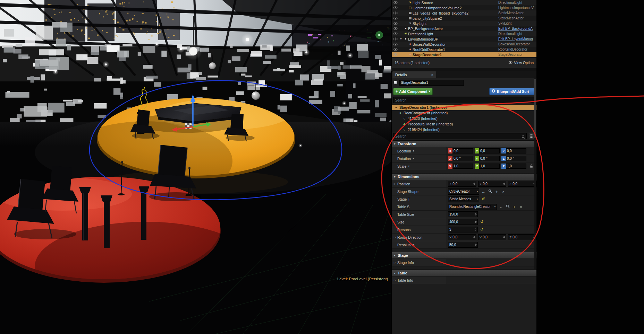 Image resolution: width=644 pixels, height=334 pixels. Describe the element at coordinates (464, 44) in the screenshot. I see `outliner-row: ●BoxesWallDecoratorBoxesWallDecorator` at that location.